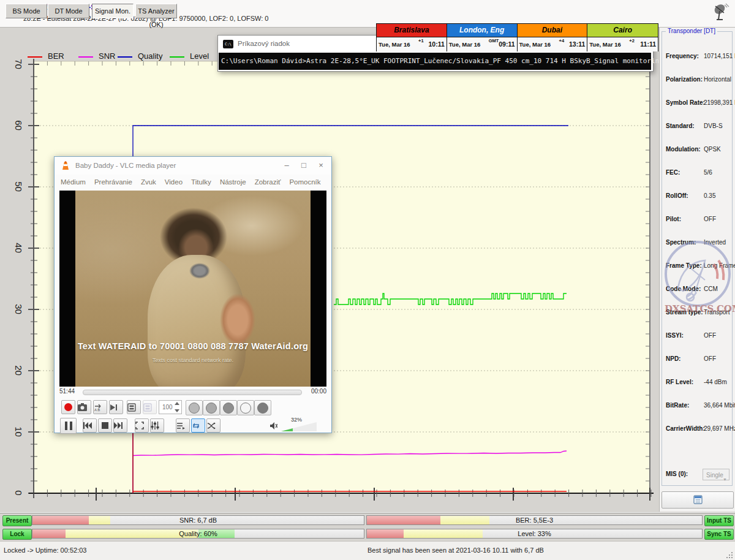 The image size is (735, 560). Describe the element at coordinates (198, 425) in the screenshot. I see `loop-button` at that location.